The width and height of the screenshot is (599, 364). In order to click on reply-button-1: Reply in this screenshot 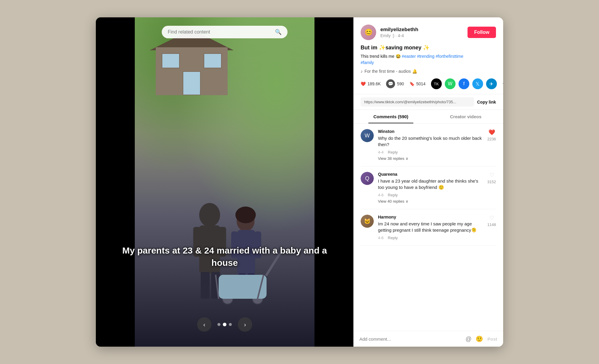, I will do `click(393, 195)`.